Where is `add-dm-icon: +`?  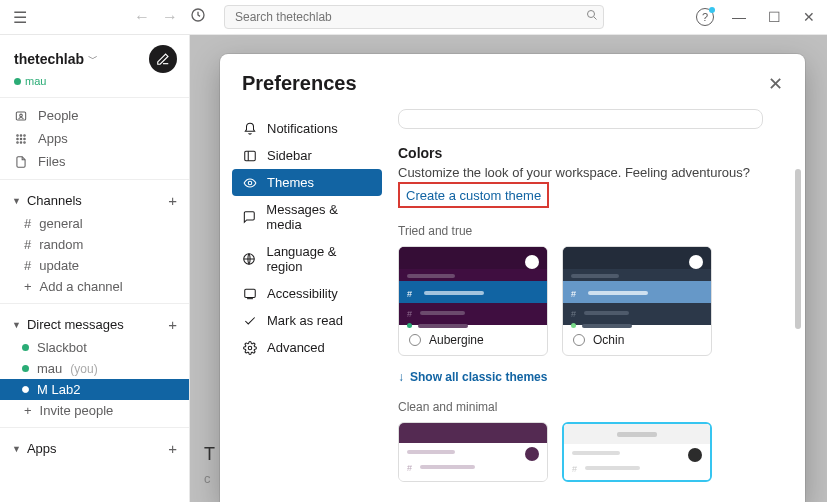 add-dm-icon: + is located at coordinates (172, 324).